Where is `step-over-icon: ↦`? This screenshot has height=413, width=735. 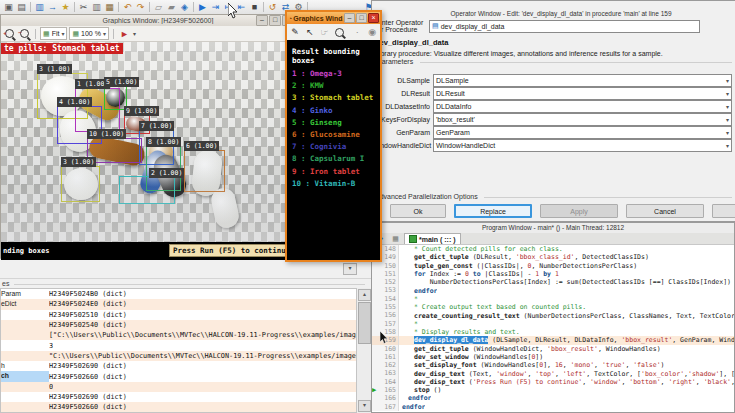 step-over-icon: ↦ is located at coordinates (229, 7).